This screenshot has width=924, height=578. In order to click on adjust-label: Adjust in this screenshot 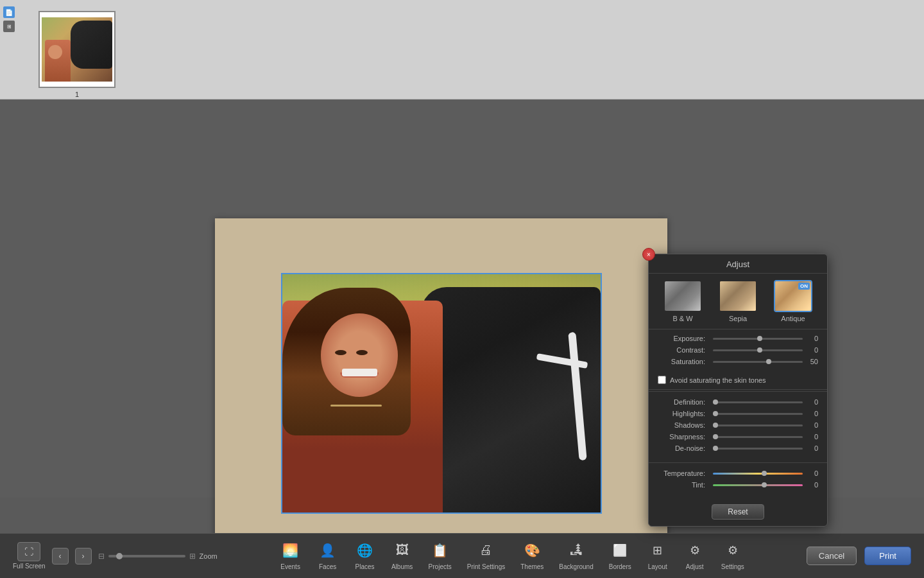, I will do `click(695, 566)`.